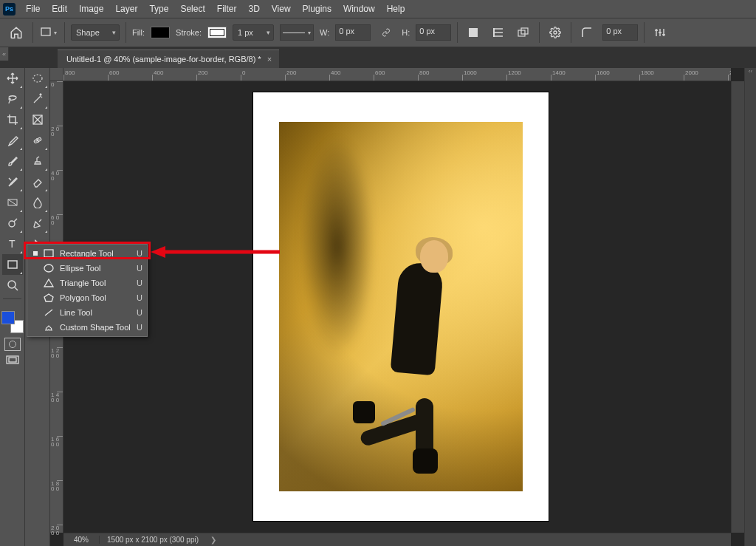  I want to click on screen-mode-icon, so click(13, 361).